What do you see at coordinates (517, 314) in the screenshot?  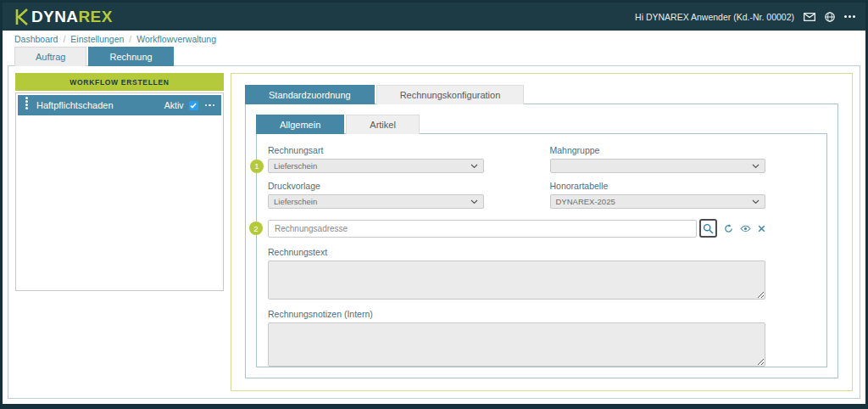 I see `rechnungsnotizen-label: Rechnungsnotizen (Intern)` at bounding box center [517, 314].